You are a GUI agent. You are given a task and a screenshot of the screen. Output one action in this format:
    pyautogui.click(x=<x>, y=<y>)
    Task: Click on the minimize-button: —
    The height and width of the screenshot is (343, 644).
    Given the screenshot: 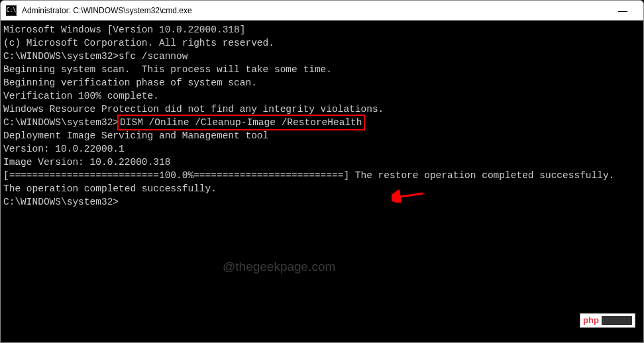 What is the action you would take?
    pyautogui.click(x=623, y=11)
    